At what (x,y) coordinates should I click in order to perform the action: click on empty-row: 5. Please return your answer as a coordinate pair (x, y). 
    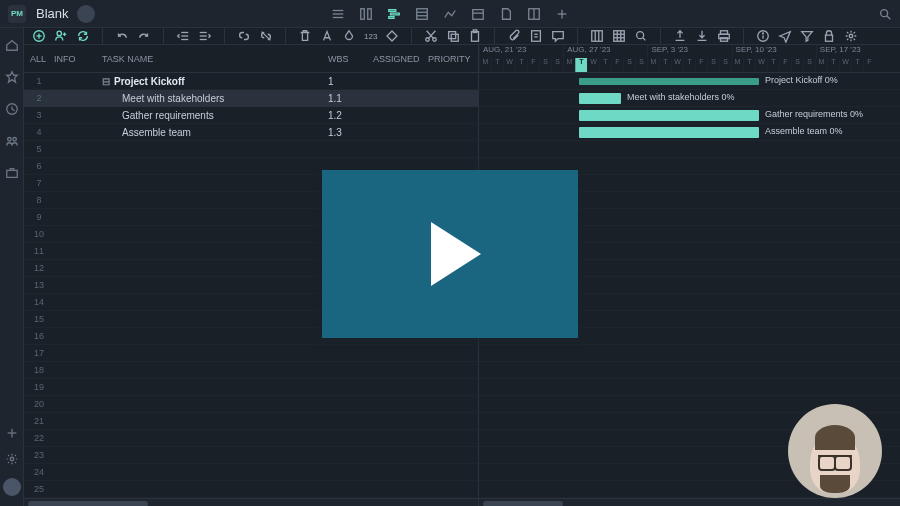
    Looking at the image, I should click on (251, 150).